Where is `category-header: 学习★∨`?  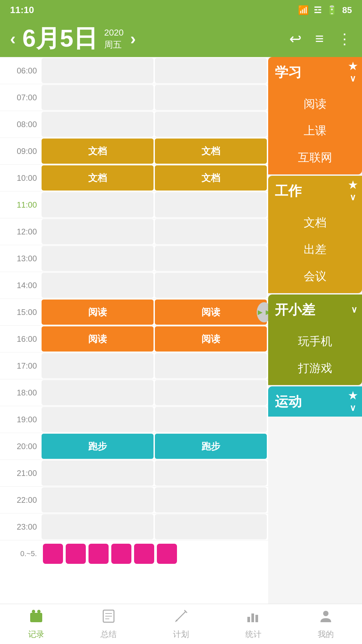
category-header: 学习★∨ is located at coordinates (315, 72).